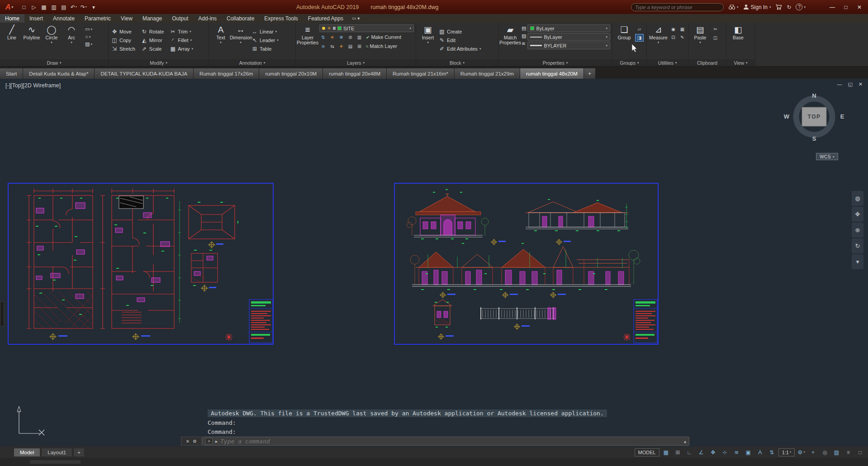  I want to click on redo-icon: ↷▾, so click(84, 7).